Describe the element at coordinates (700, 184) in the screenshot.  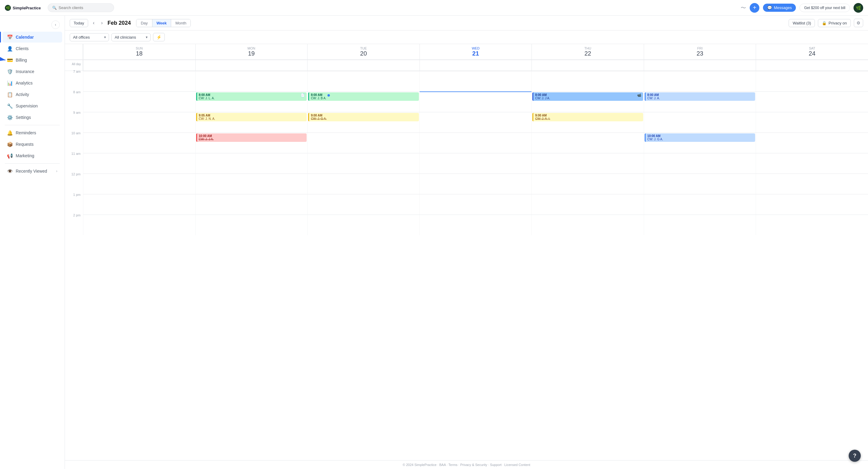
I see `cell-fri-12pm` at that location.